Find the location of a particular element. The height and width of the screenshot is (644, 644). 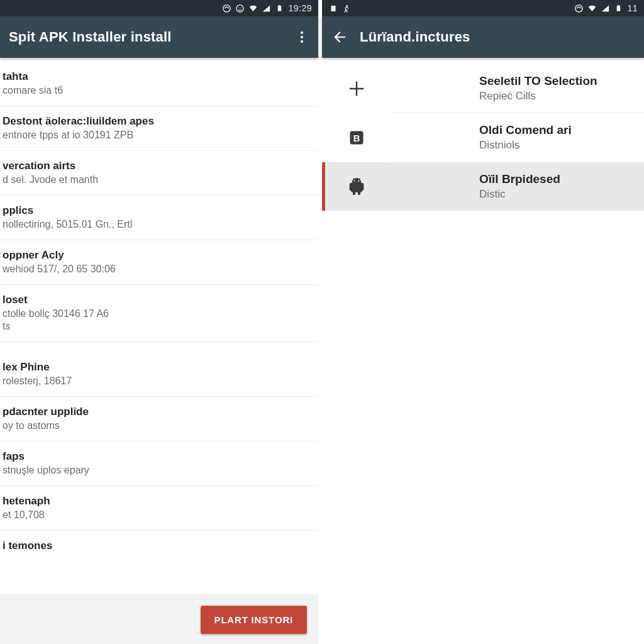

b-square-icon: B is located at coordinates (357, 138).